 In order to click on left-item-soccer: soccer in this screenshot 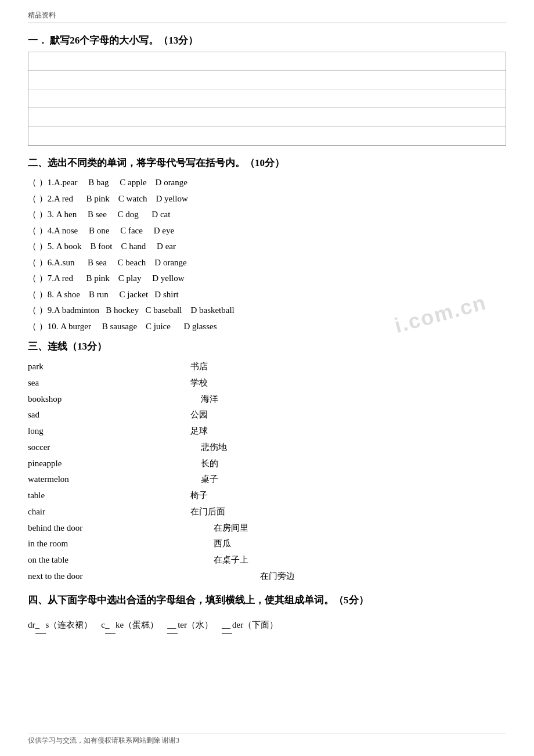, I will do `click(86, 448)`.